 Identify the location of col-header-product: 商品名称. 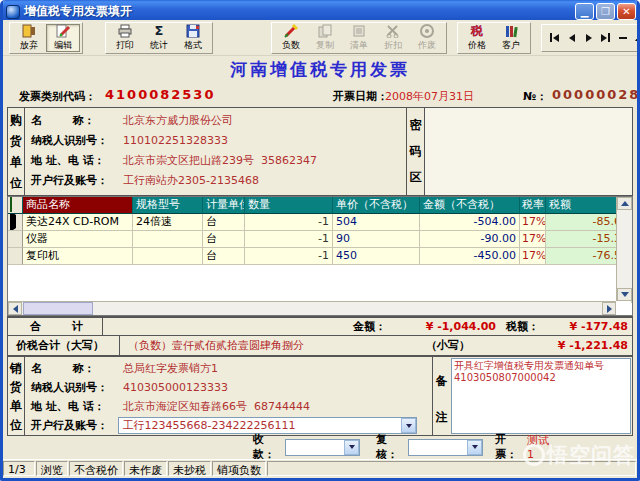
(78, 206).